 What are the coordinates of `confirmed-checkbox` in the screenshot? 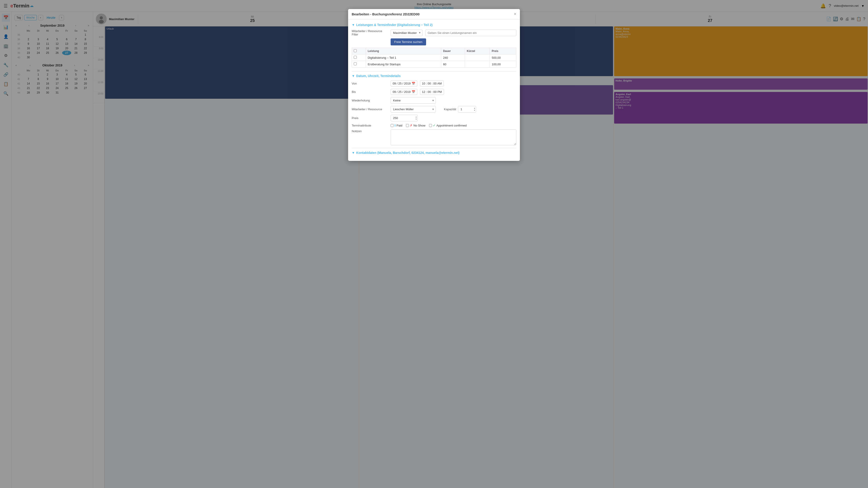 It's located at (431, 125).